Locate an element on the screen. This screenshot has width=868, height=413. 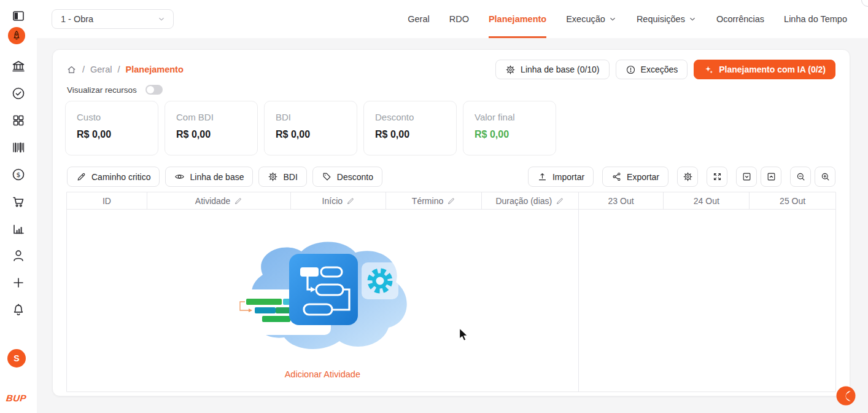
sidebar-item-inventory is located at coordinates (18, 148).